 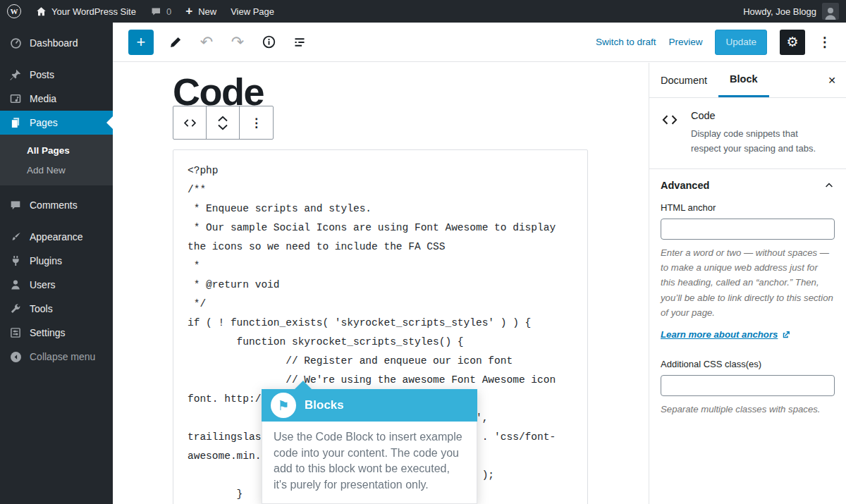 What do you see at coordinates (56, 264) in the screenshot?
I see `admin-sidebar: Dashboard Posts Media Pages All Pages Ad…` at bounding box center [56, 264].